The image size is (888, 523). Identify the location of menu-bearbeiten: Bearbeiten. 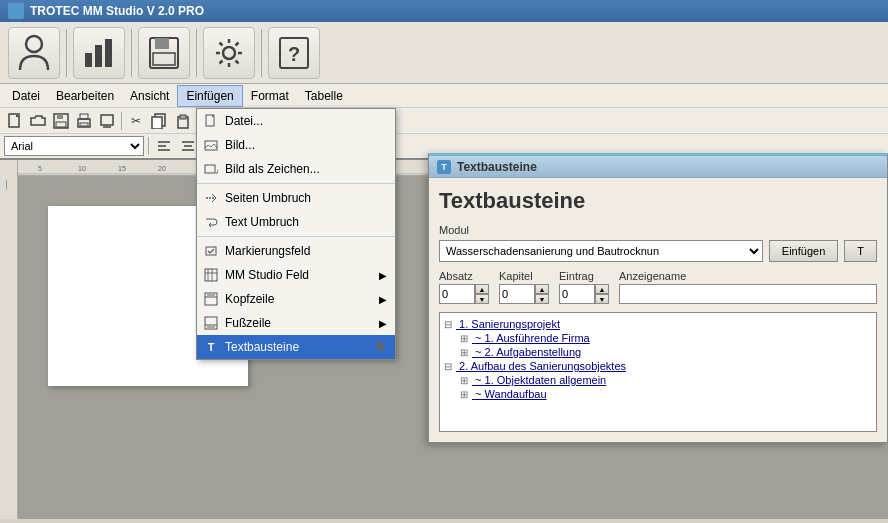
(85, 96).